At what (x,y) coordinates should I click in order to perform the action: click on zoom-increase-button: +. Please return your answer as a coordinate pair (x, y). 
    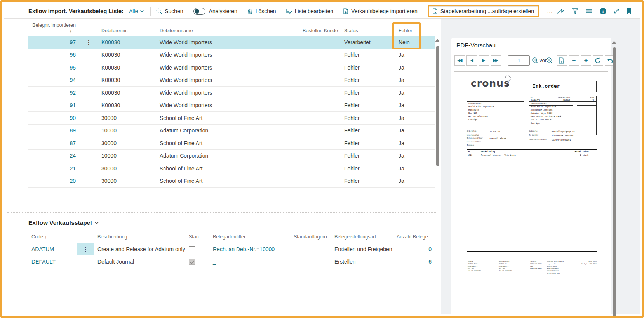
    Looking at the image, I should click on (586, 61).